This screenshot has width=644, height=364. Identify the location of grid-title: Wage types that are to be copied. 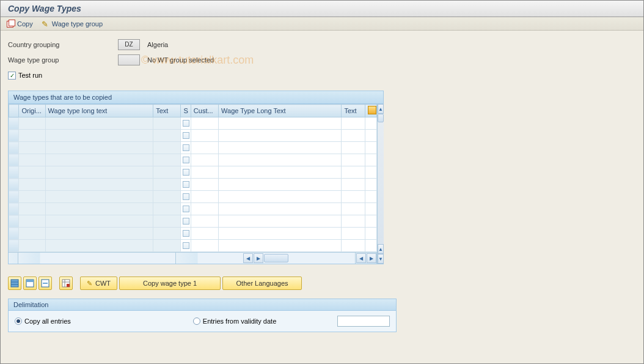
(196, 98).